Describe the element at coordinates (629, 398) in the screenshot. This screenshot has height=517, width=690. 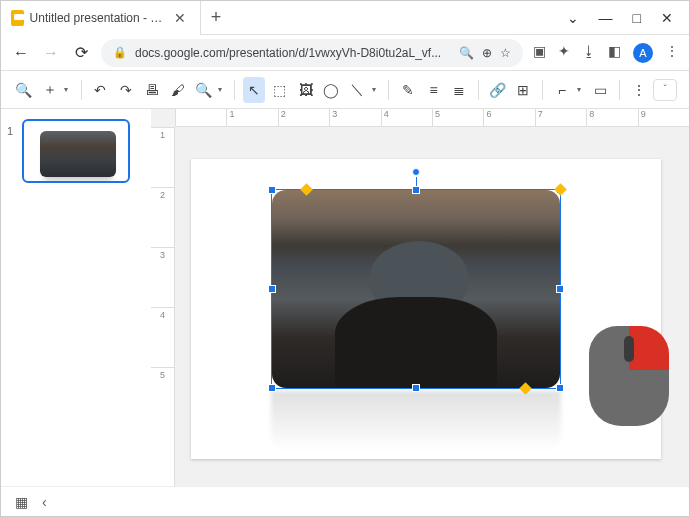
I see `mouse-body` at that location.